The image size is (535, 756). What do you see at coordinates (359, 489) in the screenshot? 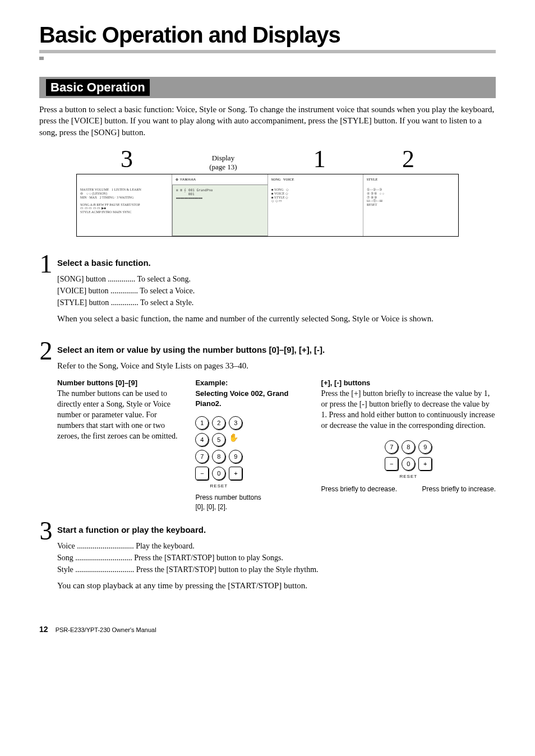
I see `decrease-note: Press briefly to decrease.` at bounding box center [359, 489].